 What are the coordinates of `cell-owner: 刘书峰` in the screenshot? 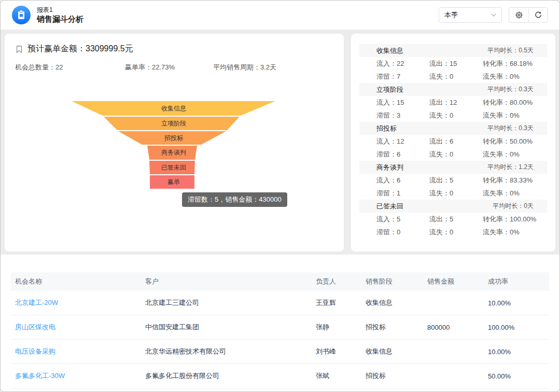 It's located at (341, 352).